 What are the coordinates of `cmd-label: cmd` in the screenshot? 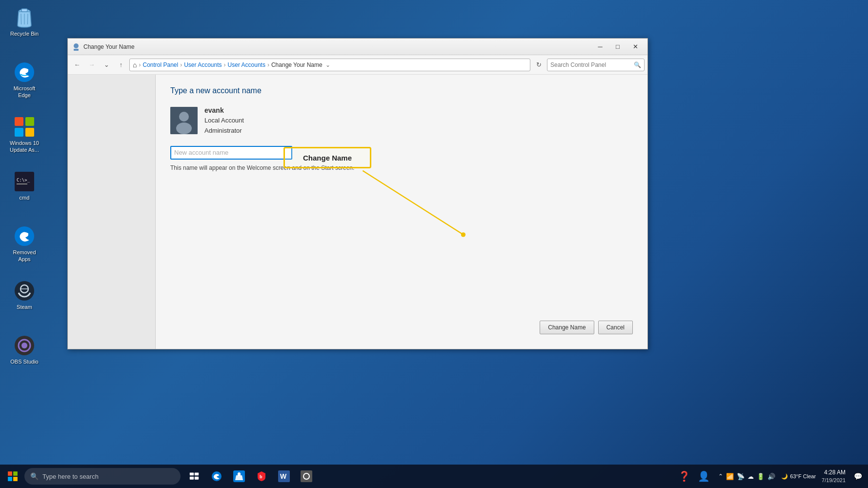 It's located at (24, 198).